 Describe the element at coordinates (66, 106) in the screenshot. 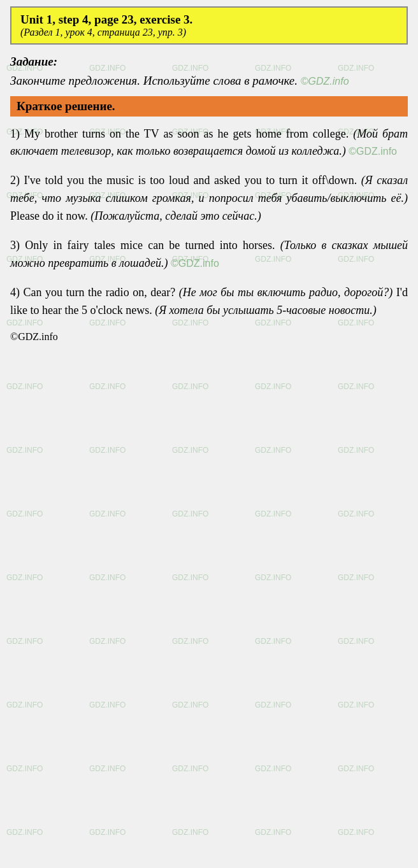

I see `solution-label: Краткое решение.` at that location.